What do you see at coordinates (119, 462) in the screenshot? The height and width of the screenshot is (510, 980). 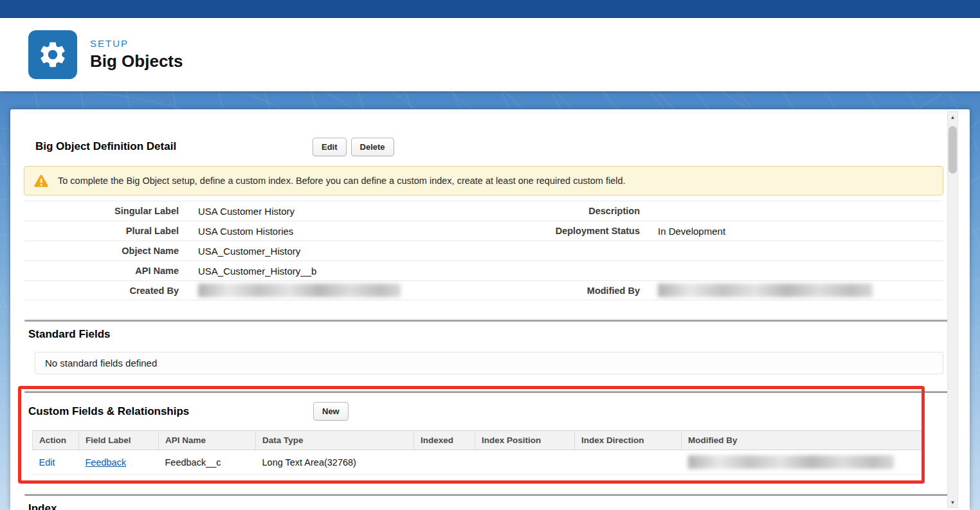 I see `cell-field-label: Feedback` at bounding box center [119, 462].